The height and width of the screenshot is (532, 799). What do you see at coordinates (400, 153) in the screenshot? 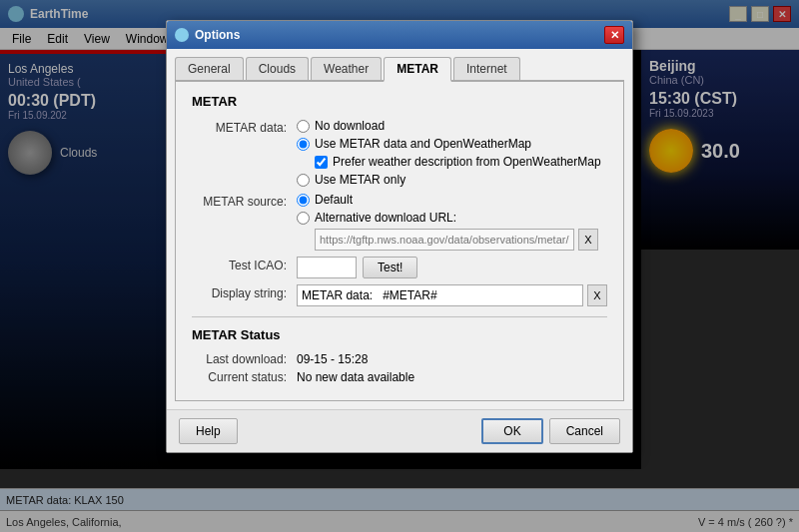
I see `metar-data-row: METAR data: No download Use METAR data a…` at bounding box center [400, 153].